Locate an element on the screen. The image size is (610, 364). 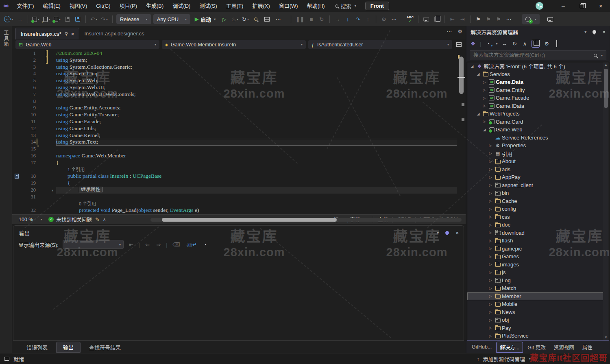
step-out-button: ↑ is located at coordinates (368, 19).